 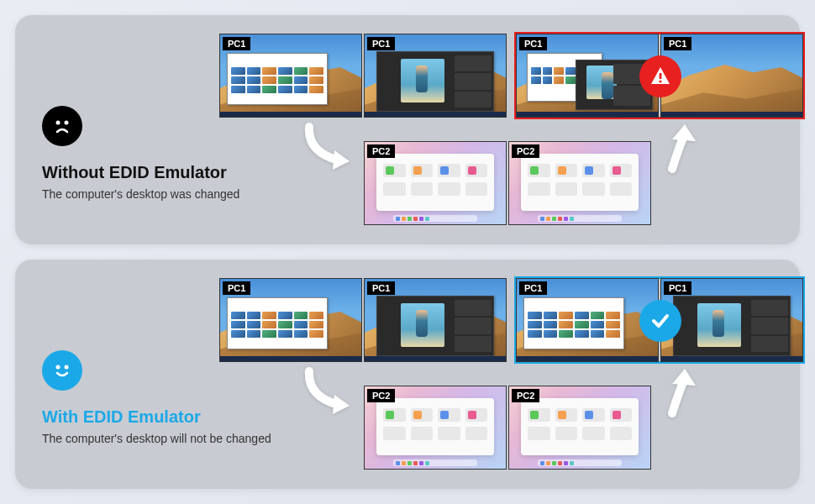 I want to click on checkmark-icon, so click(x=660, y=321).